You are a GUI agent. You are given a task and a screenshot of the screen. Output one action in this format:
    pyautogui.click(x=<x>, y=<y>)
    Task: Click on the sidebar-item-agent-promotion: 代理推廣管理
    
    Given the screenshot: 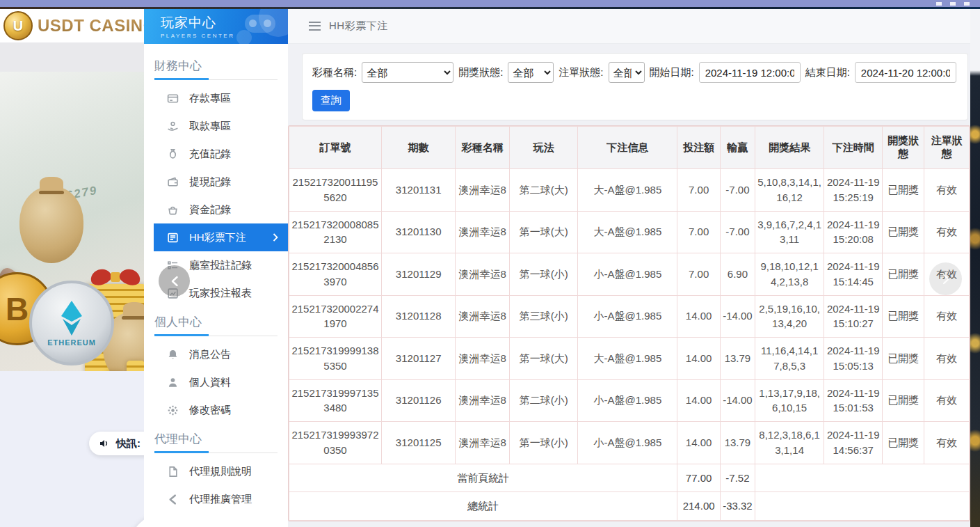 What is the action you would take?
    pyautogui.click(x=216, y=499)
    